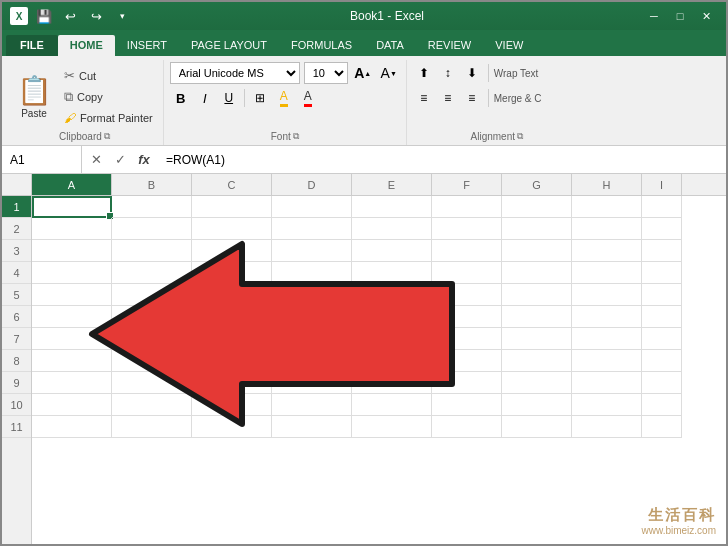 The width and height of the screenshot is (728, 546). What do you see at coordinates (467, 383) in the screenshot?
I see `grid-cell-F9` at bounding box center [467, 383].